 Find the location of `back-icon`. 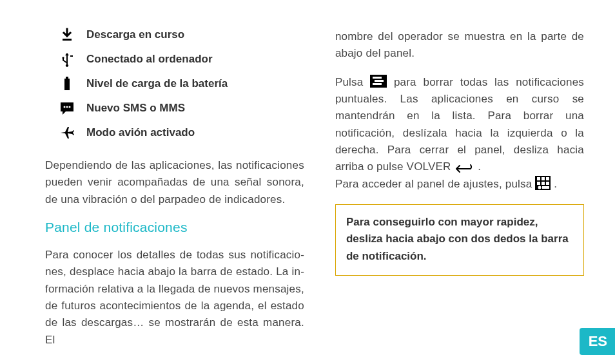

back-icon is located at coordinates (464, 166).